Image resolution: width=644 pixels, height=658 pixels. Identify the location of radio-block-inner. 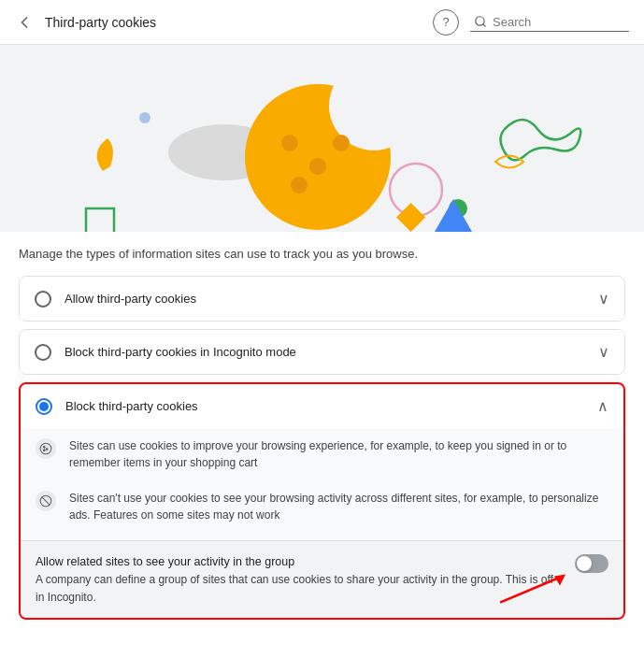
(44, 407).